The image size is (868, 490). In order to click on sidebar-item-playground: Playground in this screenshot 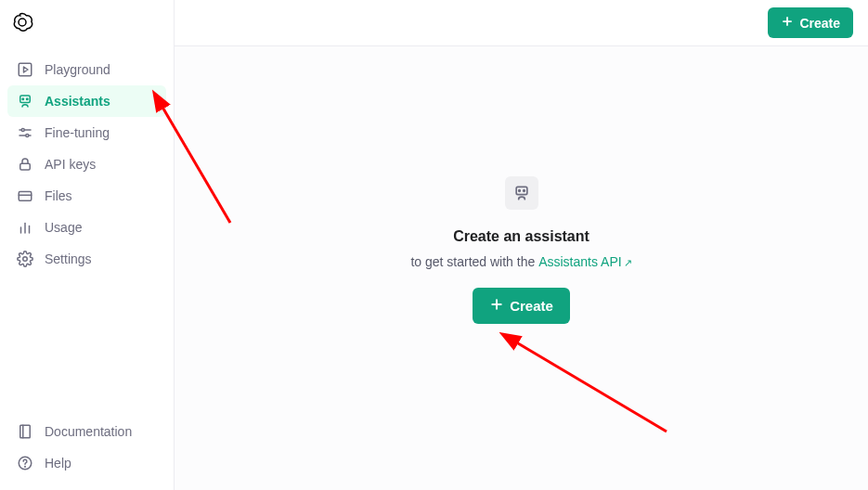, I will do `click(87, 70)`.